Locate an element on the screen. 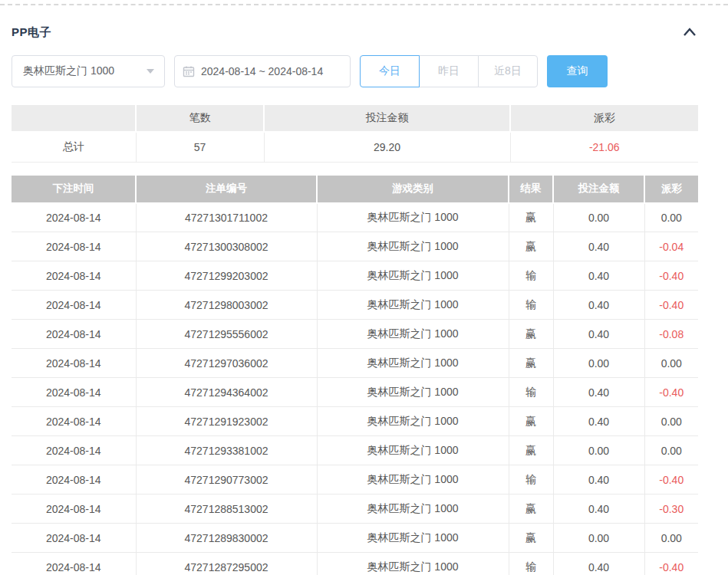 This screenshot has width=728, height=575. cell-order-id: 47271299203002 is located at coordinates (226, 276).